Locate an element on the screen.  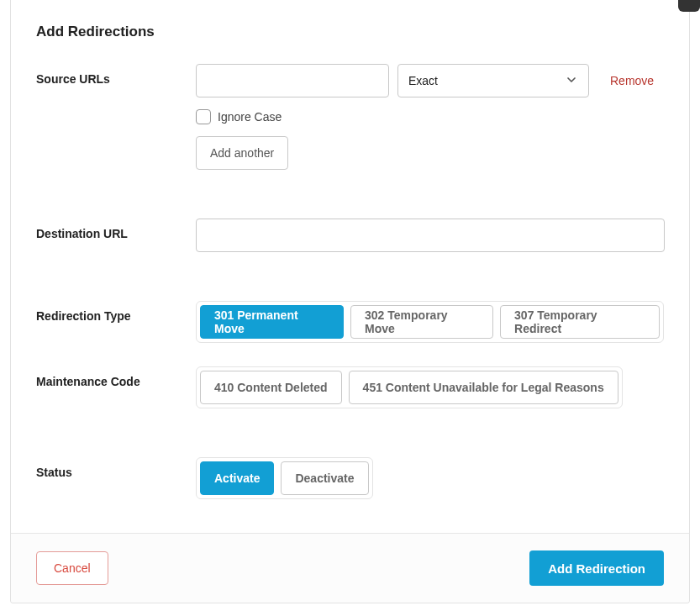
destination-row: Destination URL is located at coordinates (350, 235).